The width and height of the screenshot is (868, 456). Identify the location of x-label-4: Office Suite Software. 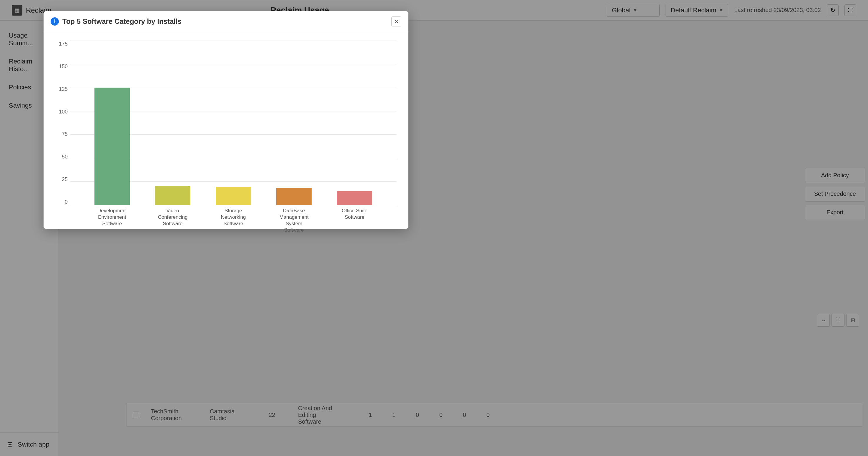
(354, 214).